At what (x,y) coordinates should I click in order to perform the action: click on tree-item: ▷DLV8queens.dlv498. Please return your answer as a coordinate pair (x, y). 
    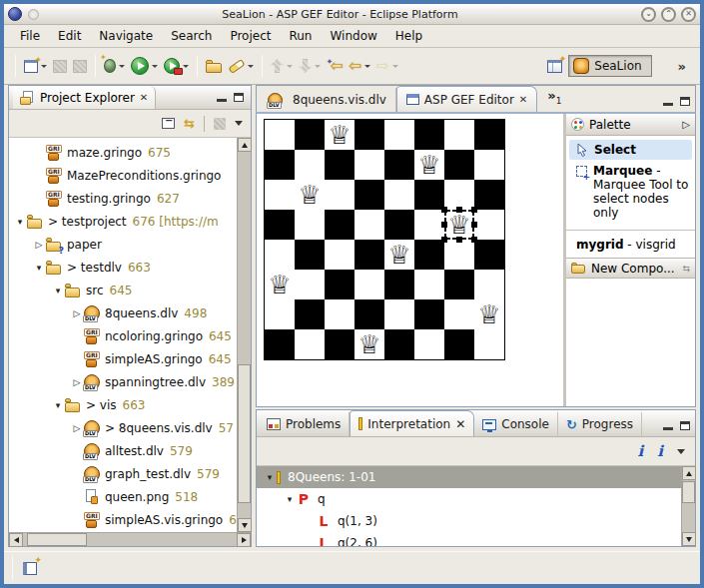
    Looking at the image, I should click on (123, 313).